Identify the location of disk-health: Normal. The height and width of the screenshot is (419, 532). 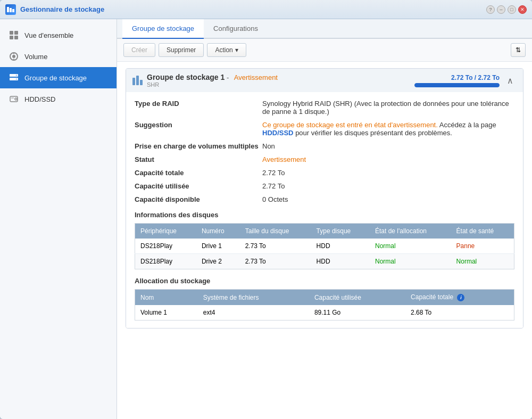
(483, 262).